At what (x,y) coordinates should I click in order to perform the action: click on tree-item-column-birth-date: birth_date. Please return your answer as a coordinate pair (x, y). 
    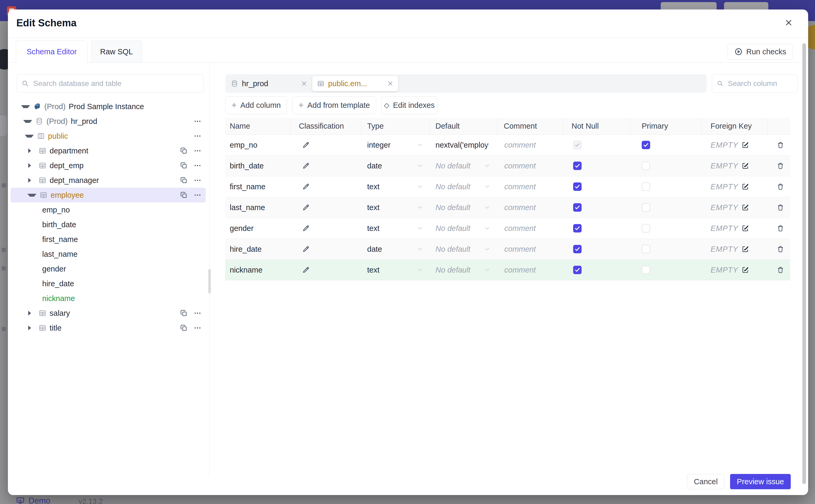
    Looking at the image, I should click on (109, 225).